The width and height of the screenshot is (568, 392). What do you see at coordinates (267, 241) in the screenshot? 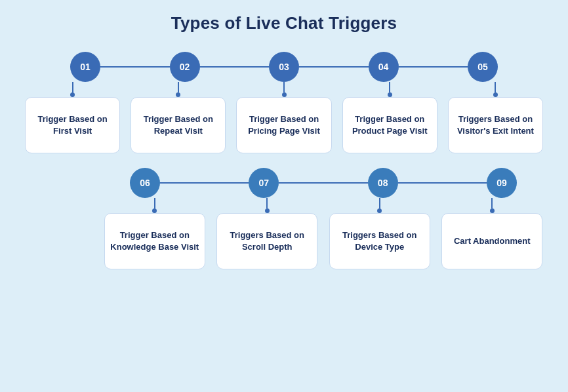
I see `card-7: Triggers Based on Scroll Depth` at bounding box center [267, 241].